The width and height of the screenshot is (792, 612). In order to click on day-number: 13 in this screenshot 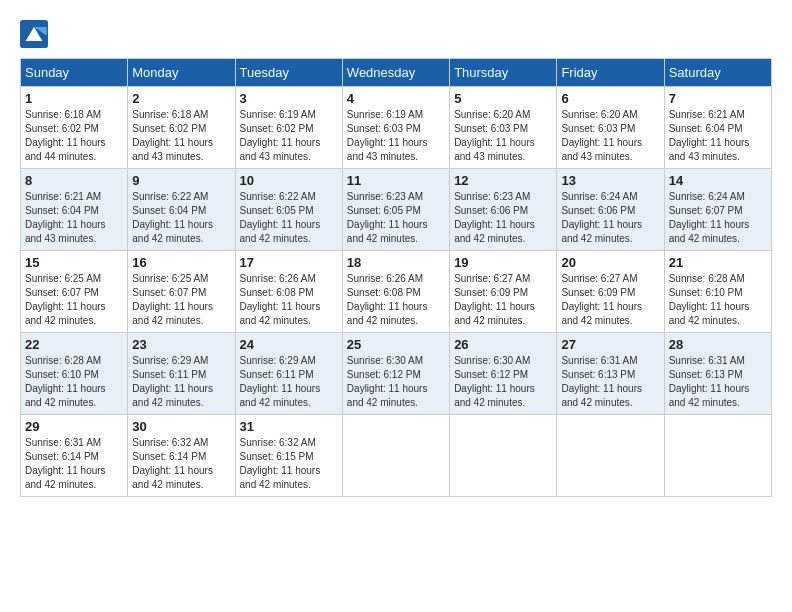, I will do `click(610, 180)`.